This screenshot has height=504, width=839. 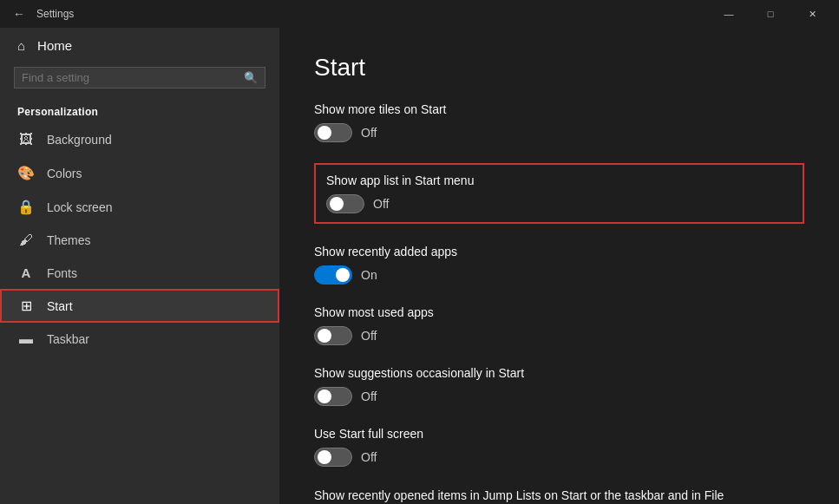 What do you see at coordinates (559, 325) in the screenshot?
I see `setting-show-most-used: Show most used apps Off` at bounding box center [559, 325].